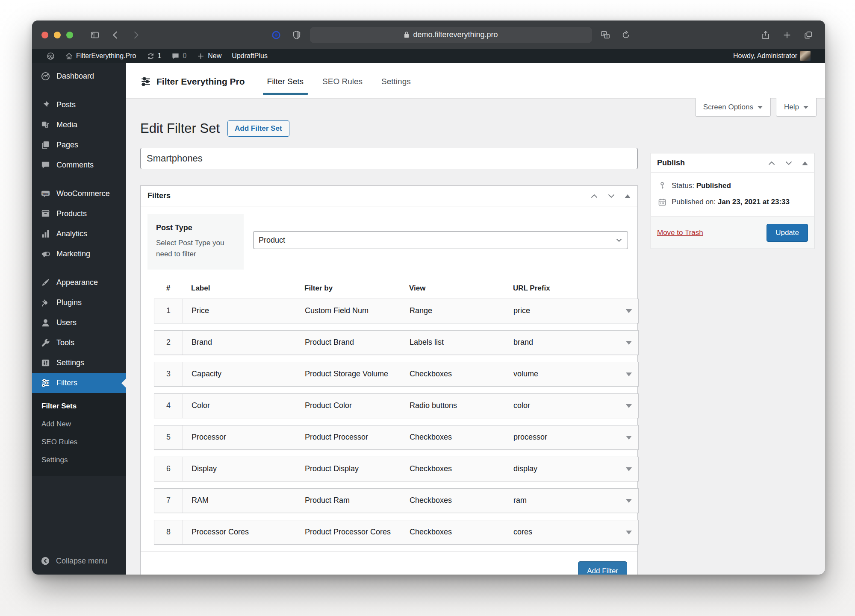  I want to click on site-name-link: FilterEverything.Pro, so click(101, 56).